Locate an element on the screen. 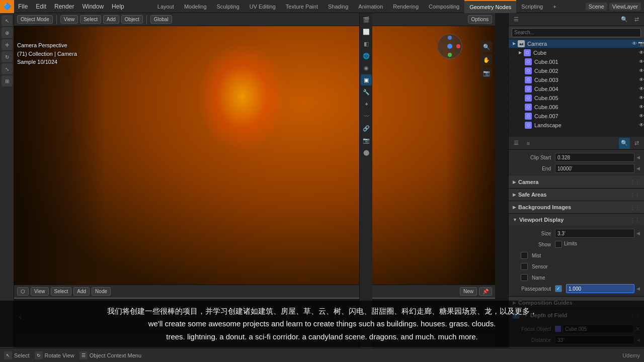  props-icon-object: ▣ is located at coordinates (366, 80).